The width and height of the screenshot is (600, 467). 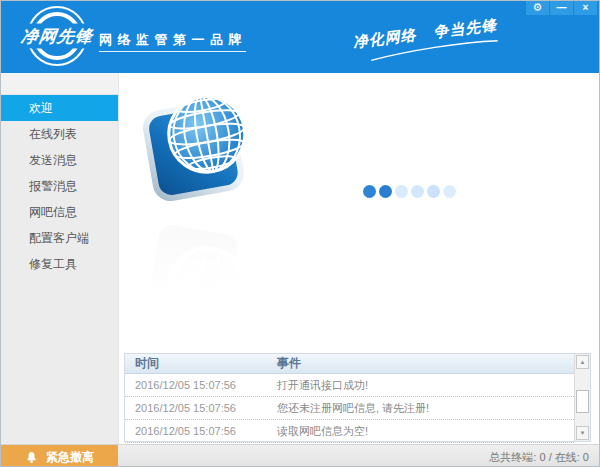 I want to click on minimize-button: —, so click(x=561, y=8).